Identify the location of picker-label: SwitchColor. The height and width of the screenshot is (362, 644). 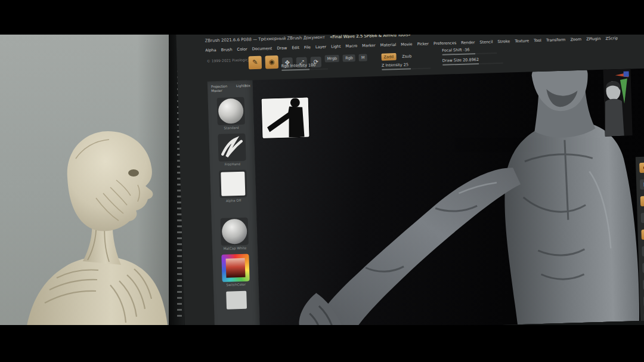
(236, 284).